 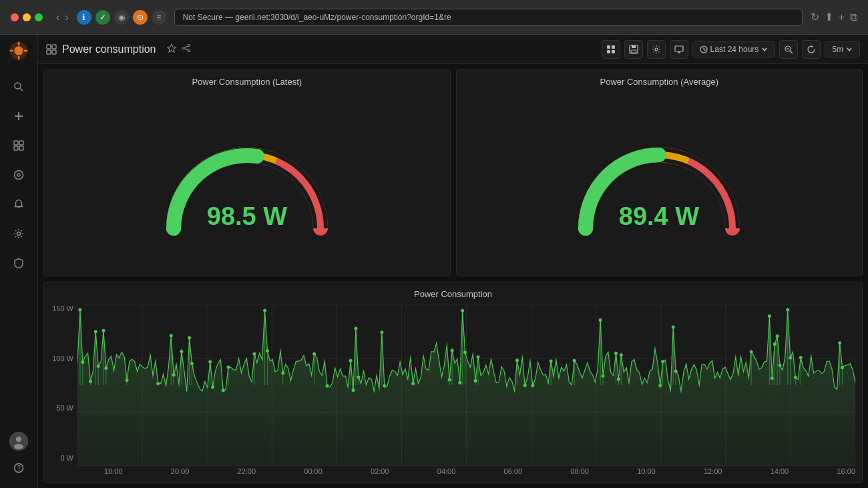 I want to click on y-label-150: 150 W, so click(x=63, y=308).